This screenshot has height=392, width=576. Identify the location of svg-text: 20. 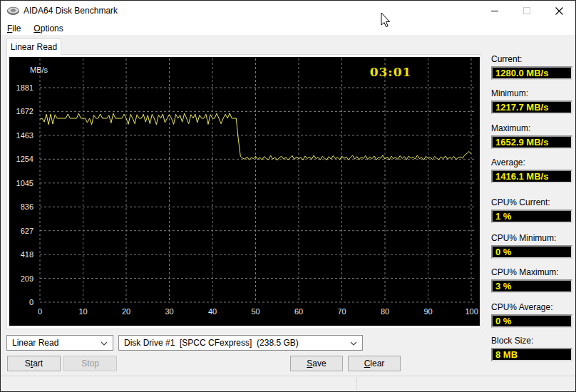
(126, 311).